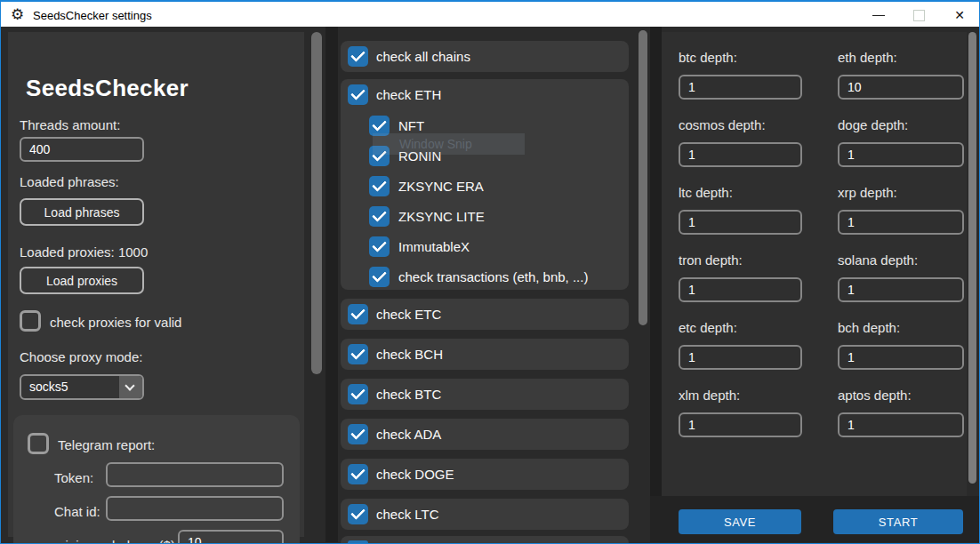 The height and width of the screenshot is (544, 980). I want to click on proxy-mode-label: Choose proxy mode:, so click(81, 357).